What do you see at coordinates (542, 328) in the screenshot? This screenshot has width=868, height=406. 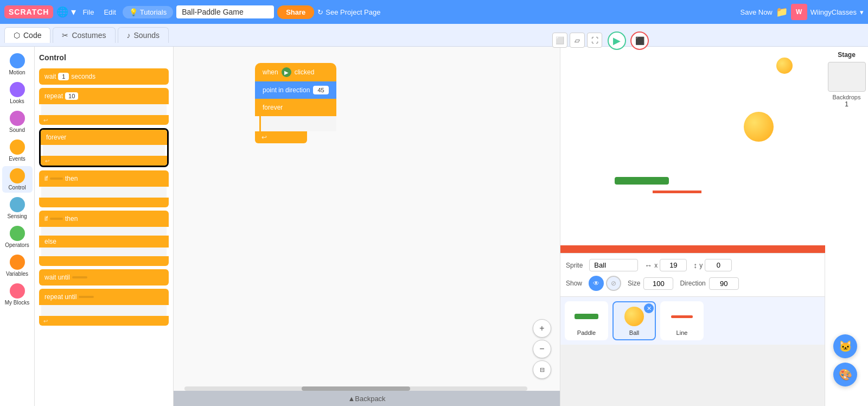 I see `zoom-in-button: +` at bounding box center [542, 328].